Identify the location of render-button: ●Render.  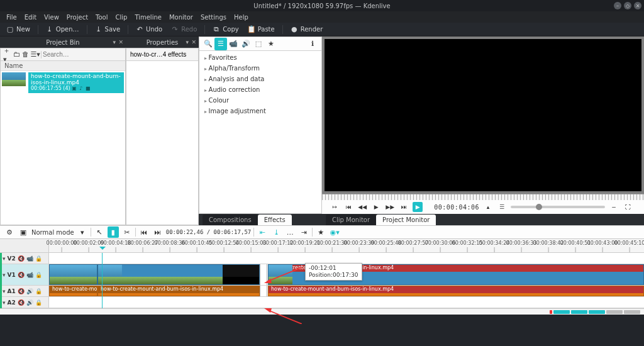
(307, 30).